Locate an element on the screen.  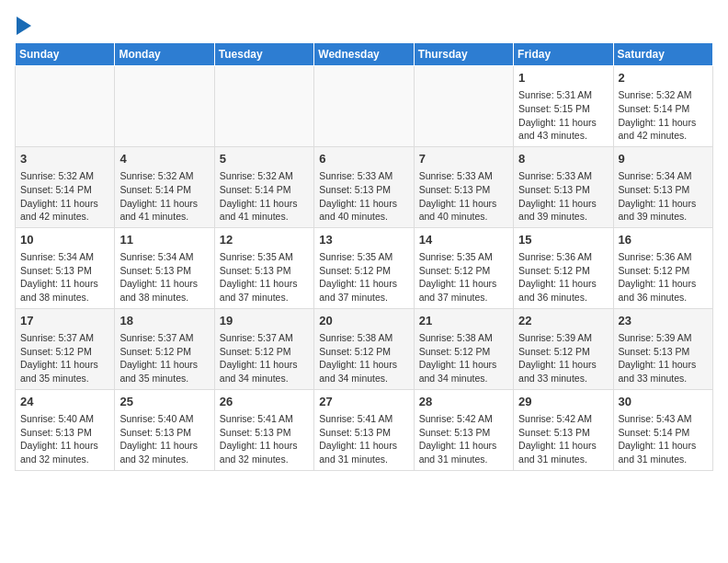
calendar-cell: 9Sunrise: 5:34 AM Sunset: 5:13 PM Daylig… is located at coordinates (663, 187).